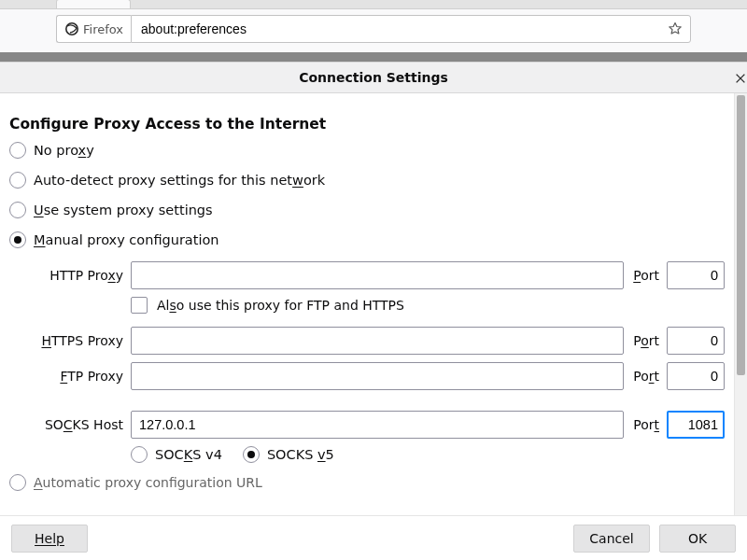 This screenshot has width=747, height=560. What do you see at coordinates (367, 240) in the screenshot?
I see `radio-manual: Manual proxy configuration` at bounding box center [367, 240].